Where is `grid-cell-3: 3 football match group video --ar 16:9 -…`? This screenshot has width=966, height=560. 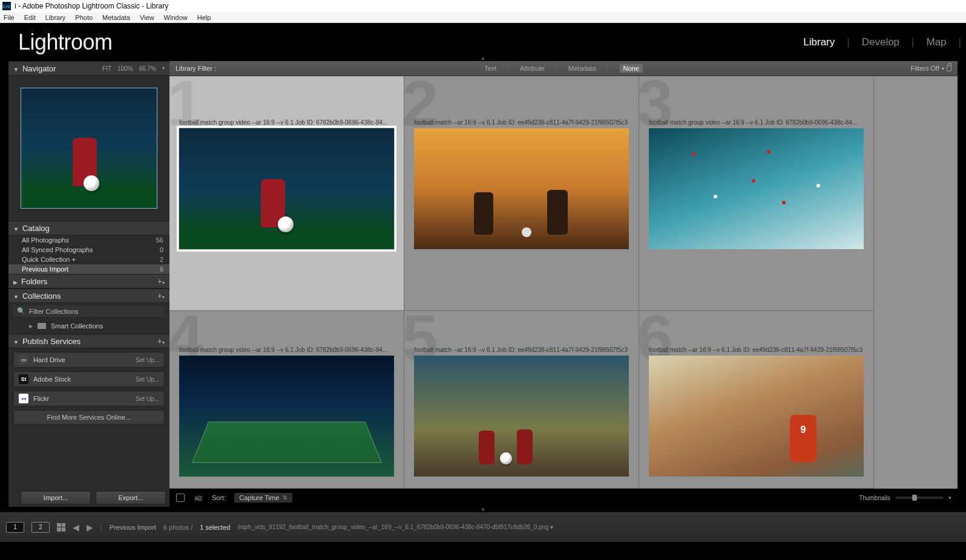 grid-cell-3: 3 football match group video --ar 16:9 -… is located at coordinates (757, 194).